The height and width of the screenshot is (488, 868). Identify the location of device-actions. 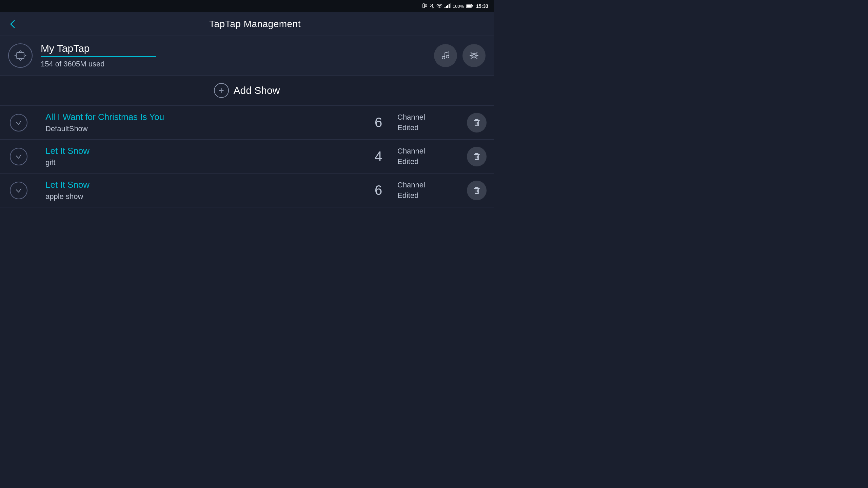
(460, 56).